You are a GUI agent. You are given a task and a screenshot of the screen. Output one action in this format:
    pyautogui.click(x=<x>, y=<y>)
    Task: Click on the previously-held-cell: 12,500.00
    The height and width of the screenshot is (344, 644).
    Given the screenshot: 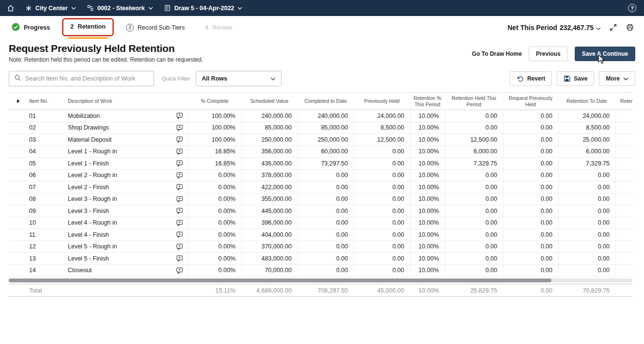 What is the action you would take?
    pyautogui.click(x=382, y=140)
    